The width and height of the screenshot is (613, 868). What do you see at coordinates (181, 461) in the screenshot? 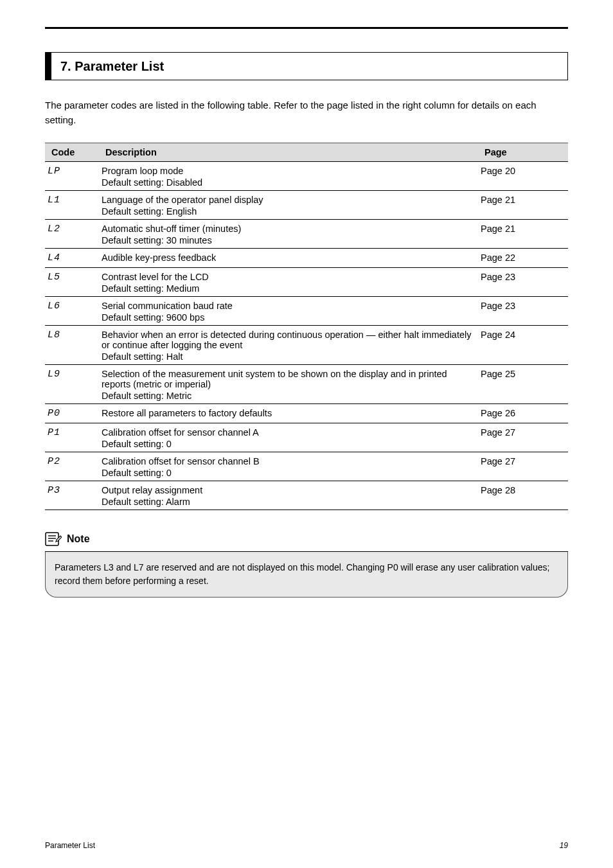
I see `param-name: Calibration offset for sensor channel B` at bounding box center [181, 461].